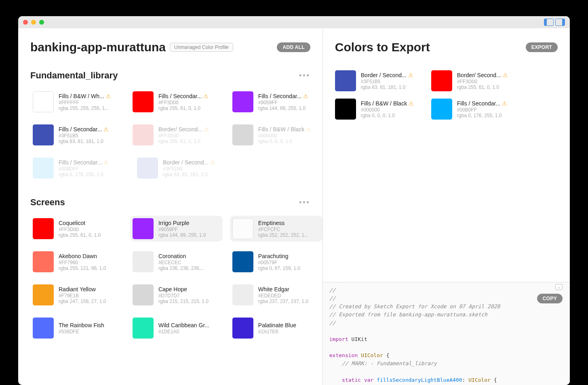 The height and width of the screenshot is (385, 588). Describe the element at coordinates (339, 339) in the screenshot. I see `code-keyword: import` at that location.